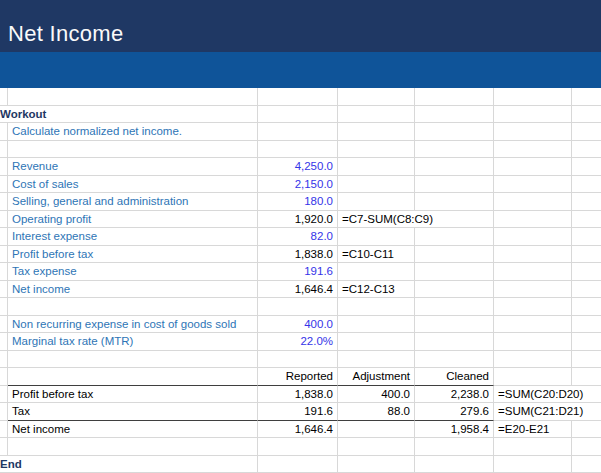 The image size is (601, 473). Describe the element at coordinates (298, 447) in the screenshot. I see `cell-C23` at that location.